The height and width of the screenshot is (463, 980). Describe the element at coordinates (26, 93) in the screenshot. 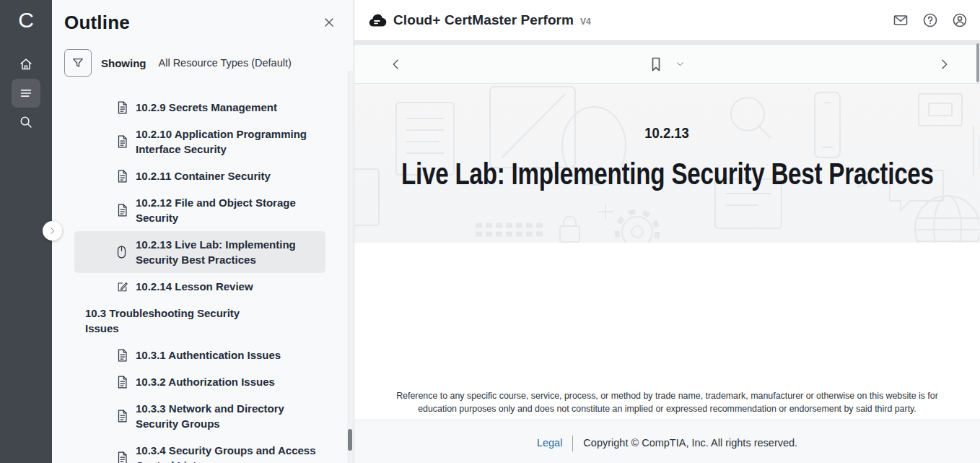

I see `outline-icon` at that location.